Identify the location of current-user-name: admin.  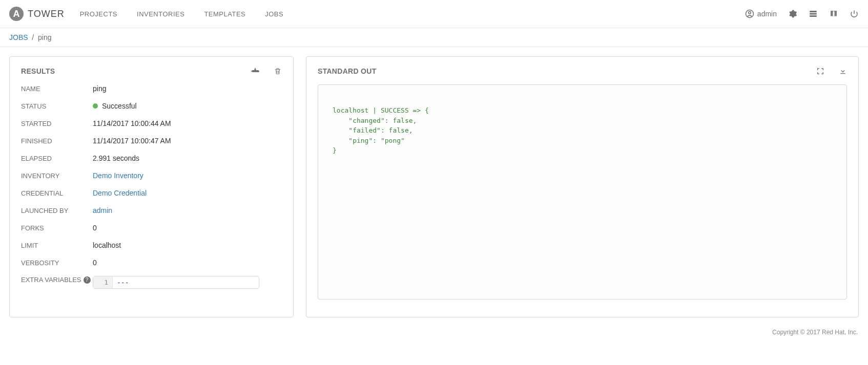
(767, 14).